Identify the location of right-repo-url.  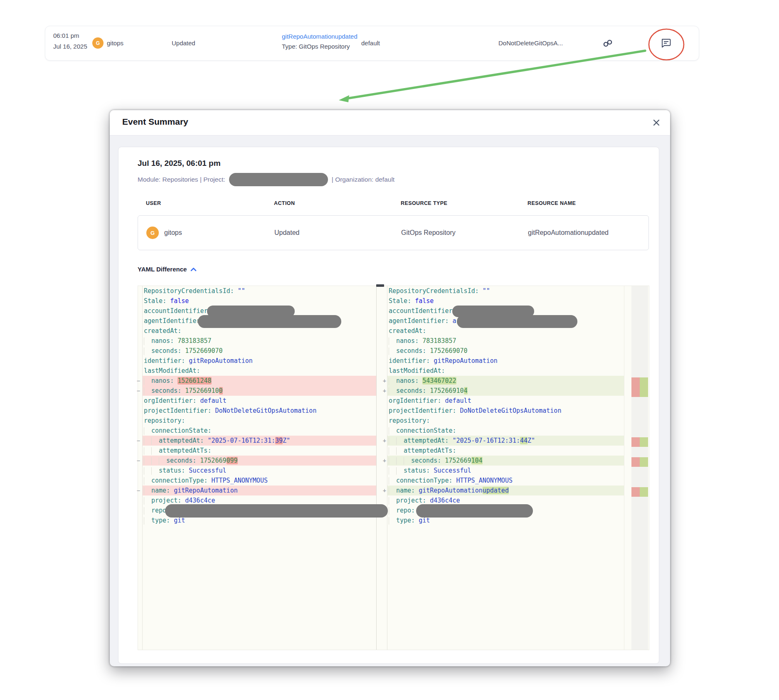
(475, 511).